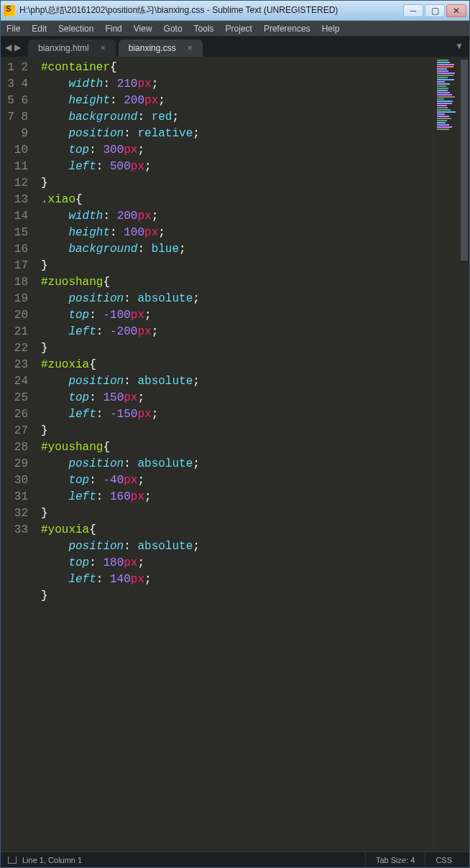 Image resolution: width=470 pixels, height=868 pixels. What do you see at coordinates (237, 167) in the screenshot?
I see `code-line: left: 500px;` at bounding box center [237, 167].